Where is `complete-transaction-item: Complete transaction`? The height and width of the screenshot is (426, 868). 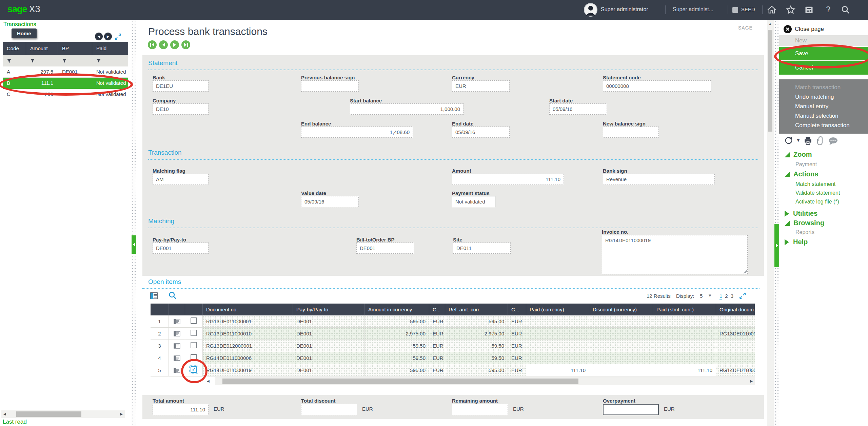
complete-transaction-item: Complete transaction is located at coordinates (831, 125).